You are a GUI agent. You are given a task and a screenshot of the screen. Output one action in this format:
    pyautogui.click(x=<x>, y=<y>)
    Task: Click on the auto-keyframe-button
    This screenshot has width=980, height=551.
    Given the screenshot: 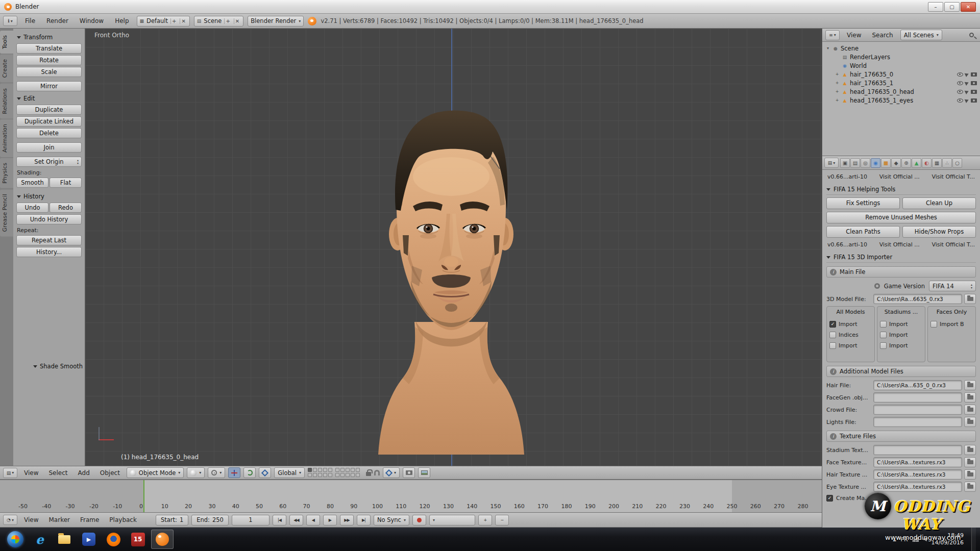 What is the action you would take?
    pyautogui.click(x=420, y=520)
    